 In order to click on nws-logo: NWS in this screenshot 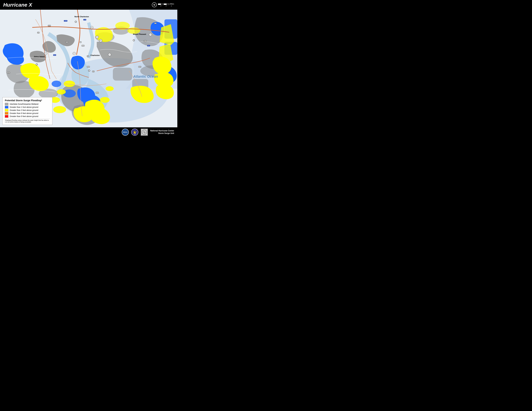, I will do `click(135, 132)`.